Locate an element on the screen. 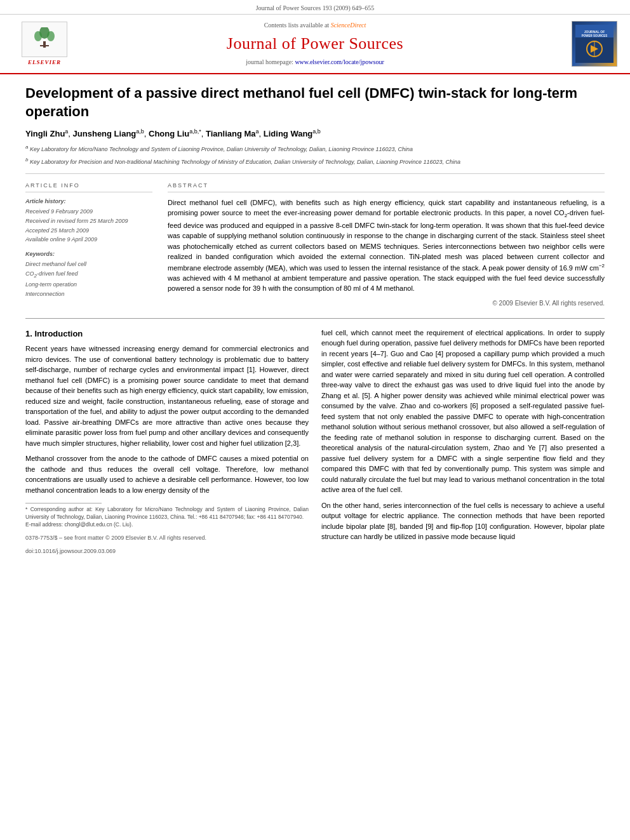 The image size is (630, 840). body-para-3: fuel cell, which cannot meet the require… is located at coordinates (463, 411).